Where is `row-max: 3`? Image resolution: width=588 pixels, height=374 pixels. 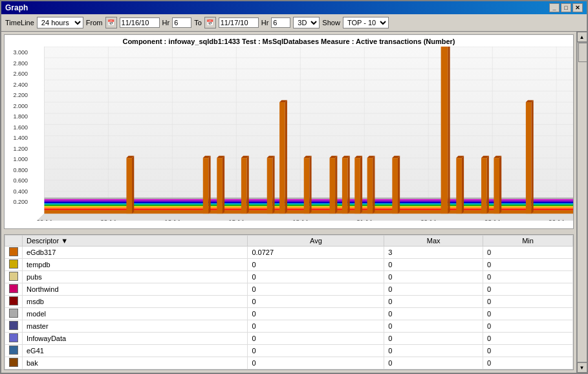
row-max: 3 is located at coordinates (433, 252).